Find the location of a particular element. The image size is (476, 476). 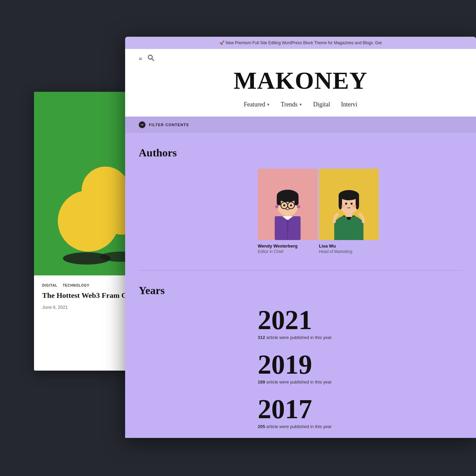

notification-bar: 🚀 New Premium Full Site Editing WordPres… is located at coordinates (301, 43).